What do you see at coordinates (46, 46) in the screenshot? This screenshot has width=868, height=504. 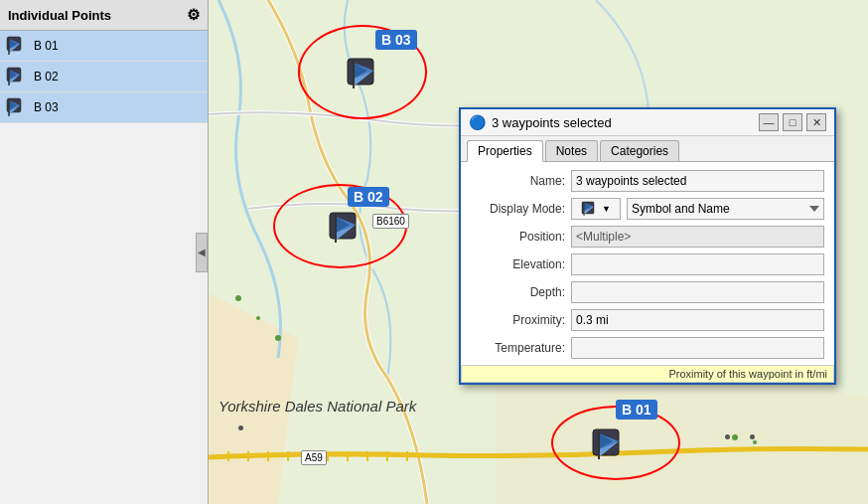 I see `sidebar-item-label-b01: B 01` at bounding box center [46, 46].